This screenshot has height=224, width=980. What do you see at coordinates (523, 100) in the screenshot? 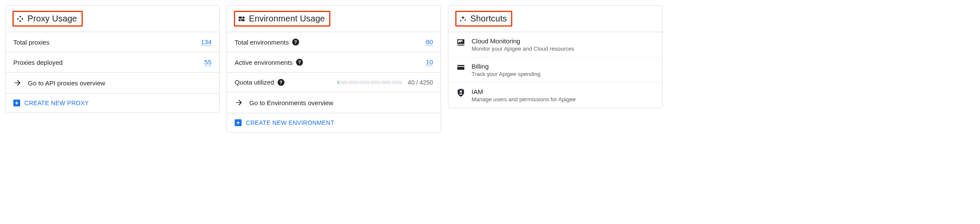
I see `shortcut-desc: Manage users and permissions for Apigee` at bounding box center [523, 100].